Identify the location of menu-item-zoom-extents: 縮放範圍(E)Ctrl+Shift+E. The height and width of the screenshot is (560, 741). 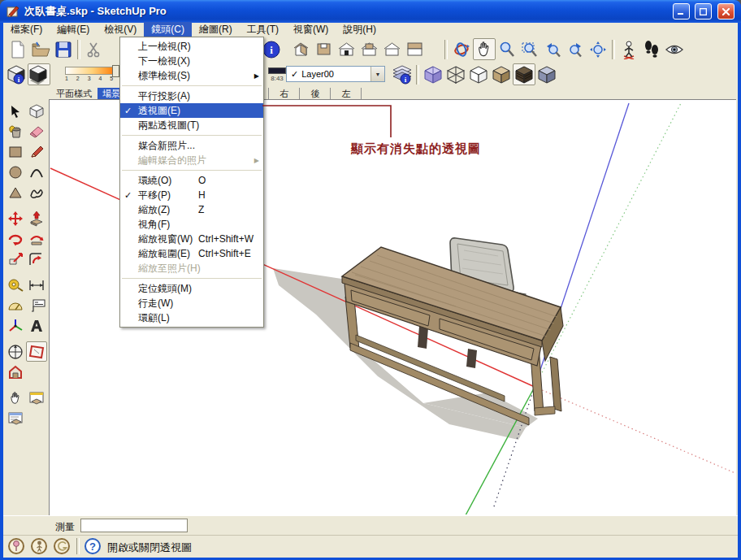
(192, 254).